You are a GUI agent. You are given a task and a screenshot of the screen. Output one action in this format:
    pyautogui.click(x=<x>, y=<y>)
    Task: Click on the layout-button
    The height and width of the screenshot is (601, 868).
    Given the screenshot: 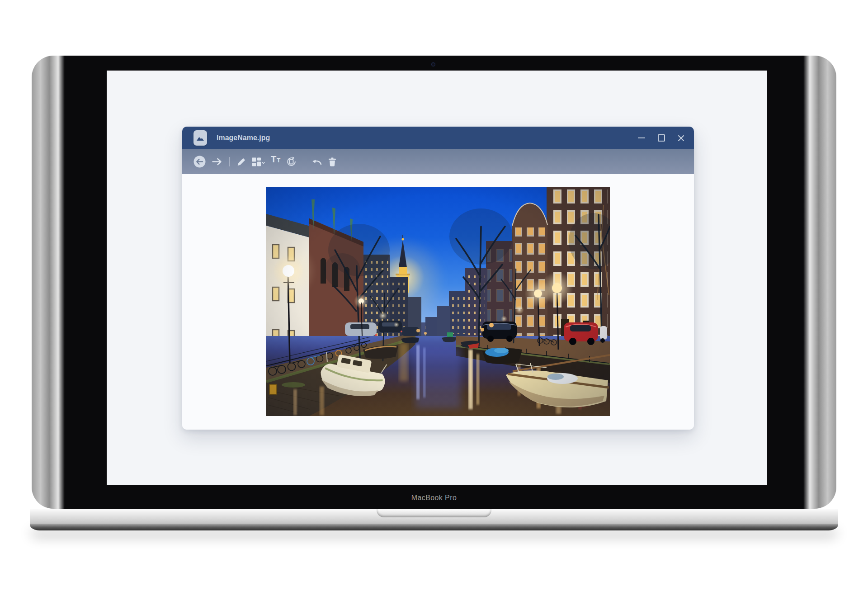 What is the action you would take?
    pyautogui.click(x=259, y=162)
    